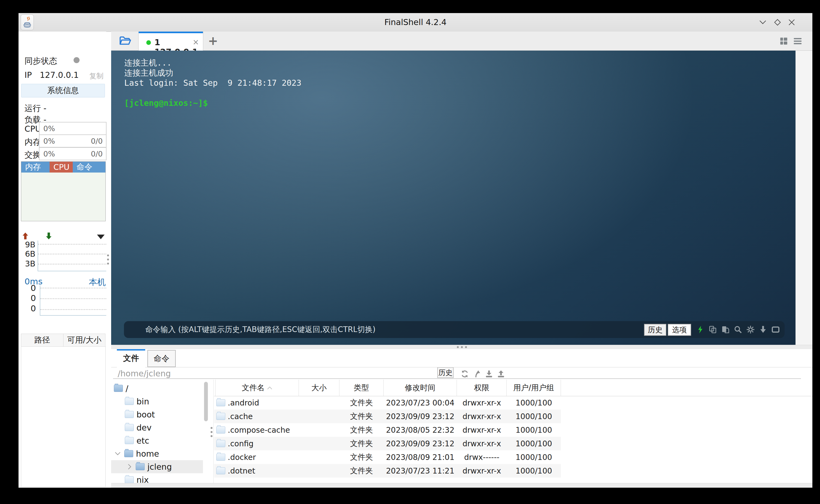 The height and width of the screenshot is (504, 820). Describe the element at coordinates (726, 330) in the screenshot. I see `paste-icon` at that location.